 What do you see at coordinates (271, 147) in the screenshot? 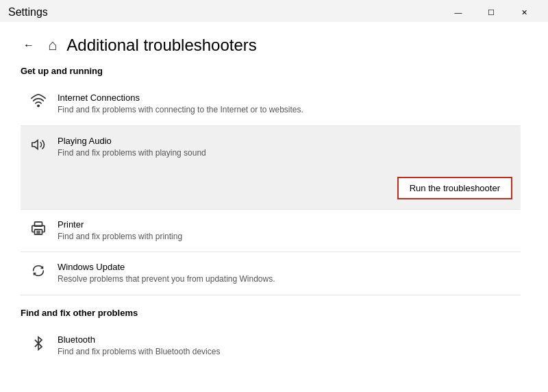
I see `playing-audio-row: Playing Audio Find and fix problems with…` at bounding box center [271, 147].